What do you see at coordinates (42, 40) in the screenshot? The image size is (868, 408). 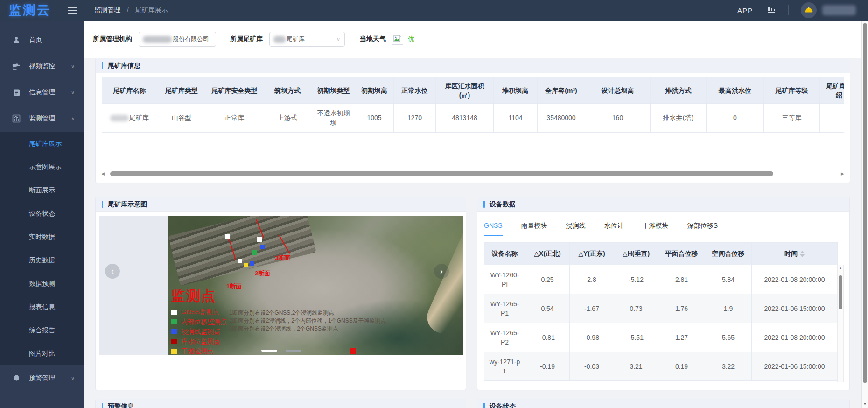 I see `sidebar-item-home: 首页` at bounding box center [42, 40].